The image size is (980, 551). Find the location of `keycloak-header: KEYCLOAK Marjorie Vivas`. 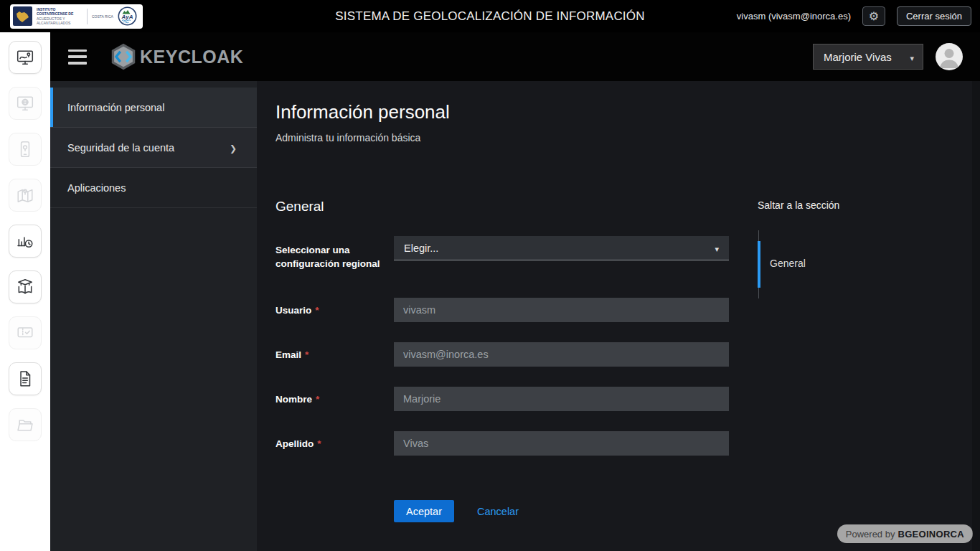

keycloak-header: KEYCLOAK Marjorie Vivas is located at coordinates (515, 57).